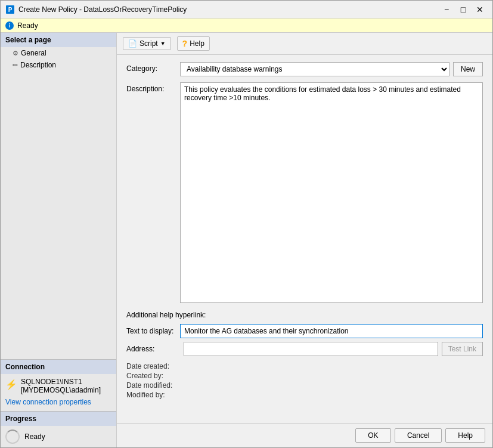 The width and height of the screenshot is (493, 448). What do you see at coordinates (61, 390) in the screenshot?
I see `user-name: [MYDEMOSQL\adadmin]` at bounding box center [61, 390].